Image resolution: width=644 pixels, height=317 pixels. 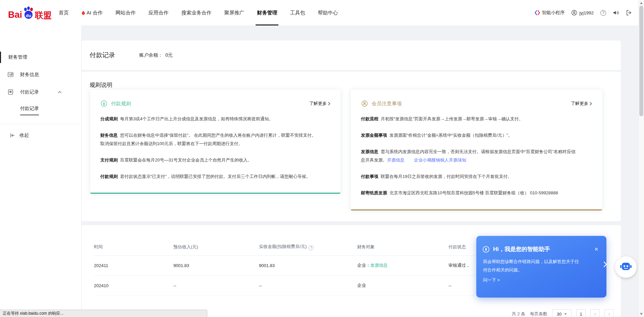 I want to click on col-header-estimated: 预估收入(元), so click(x=216, y=247).